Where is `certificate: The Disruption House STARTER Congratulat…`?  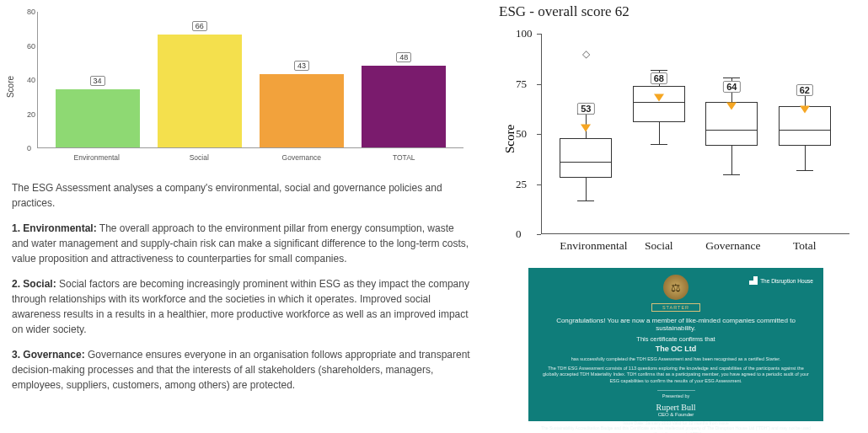 certificate: The Disruption House STARTER Congratulat… is located at coordinates (676, 345).